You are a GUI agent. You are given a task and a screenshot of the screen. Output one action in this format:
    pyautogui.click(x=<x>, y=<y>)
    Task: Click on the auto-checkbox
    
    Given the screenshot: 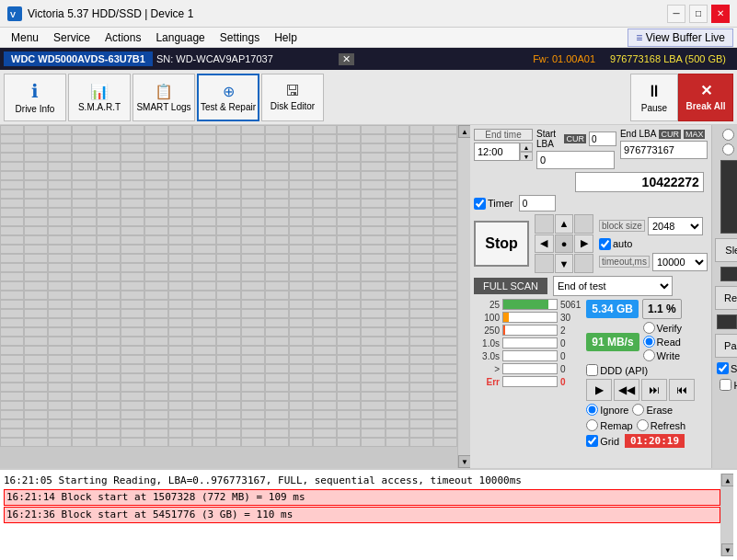 What is the action you would take?
    pyautogui.click(x=605, y=245)
    